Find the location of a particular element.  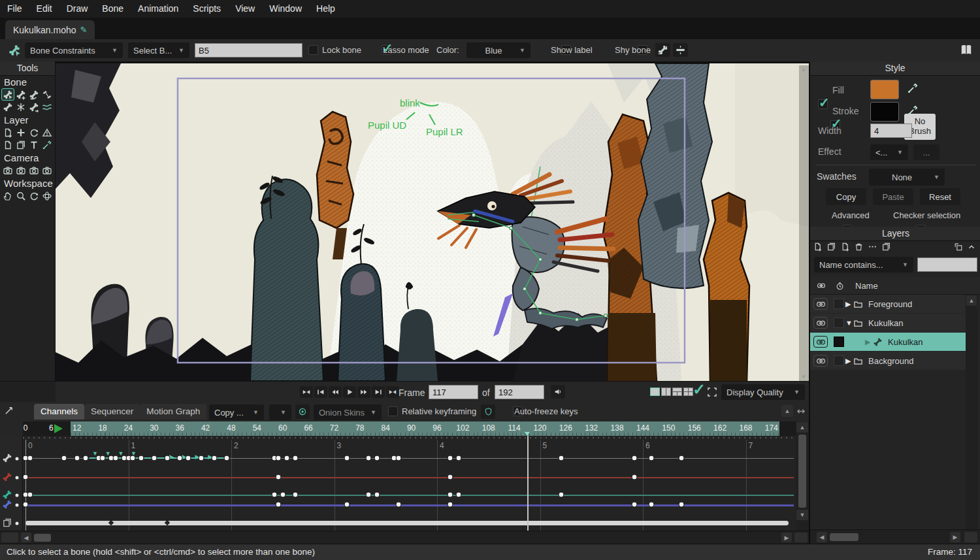

layer-stack-tool is located at coordinates (21, 145).